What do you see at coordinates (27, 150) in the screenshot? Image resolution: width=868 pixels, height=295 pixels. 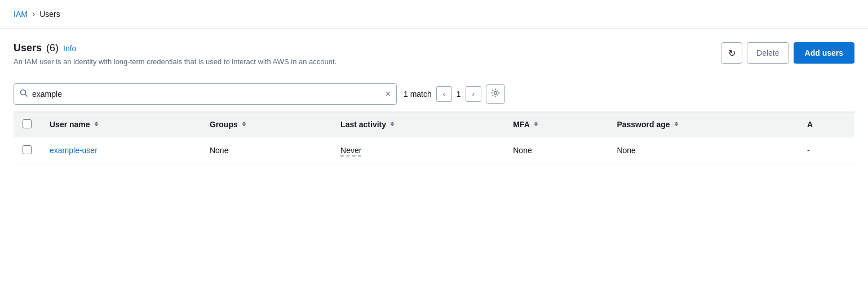 I see `td-checkbox` at bounding box center [27, 150].